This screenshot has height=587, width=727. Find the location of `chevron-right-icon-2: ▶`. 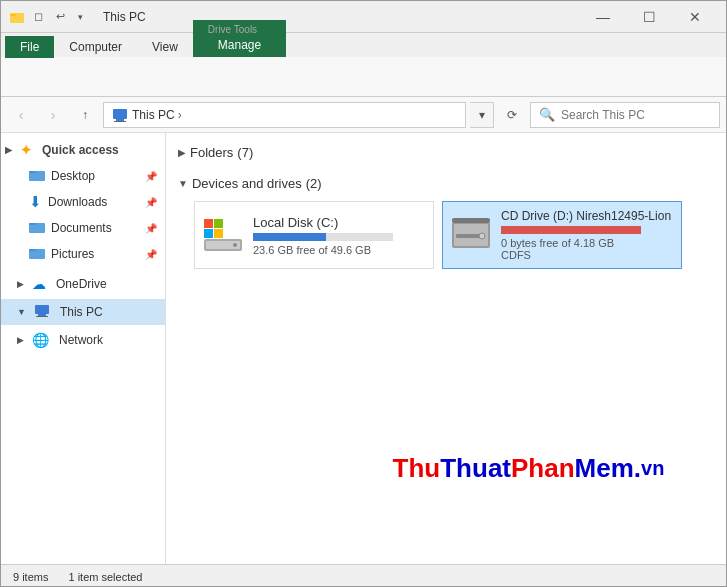

chevron-right-icon-2: ▶ is located at coordinates (20, 284).